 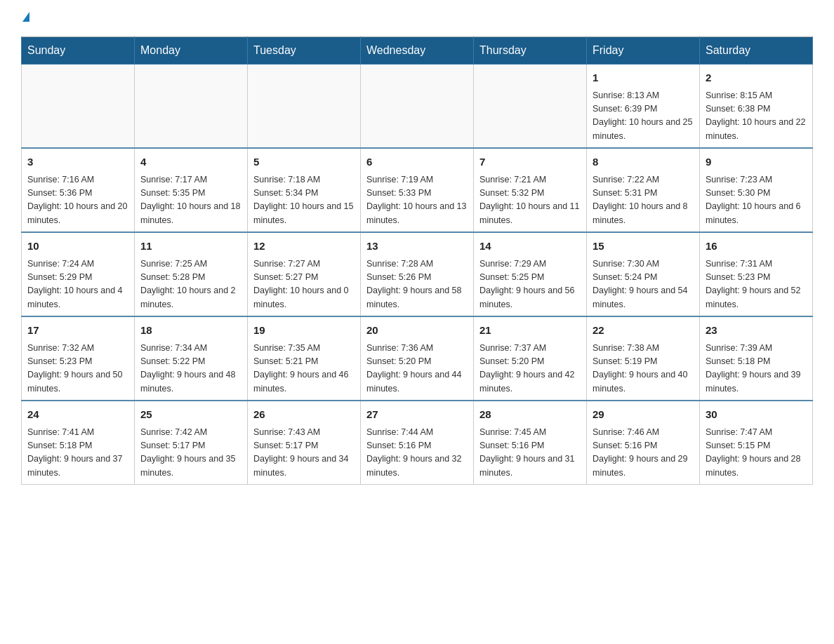 I want to click on day-number: 26, so click(x=304, y=415).